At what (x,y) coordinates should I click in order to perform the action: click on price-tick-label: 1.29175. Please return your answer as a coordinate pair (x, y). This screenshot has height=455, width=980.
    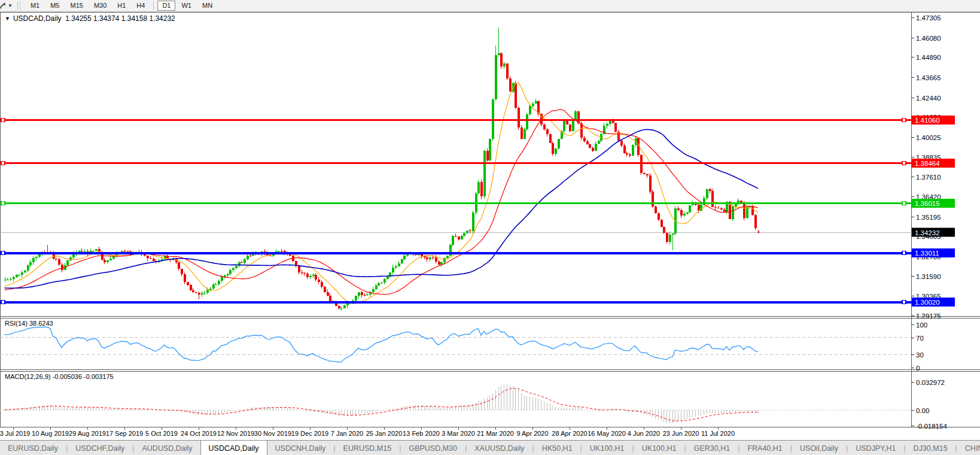
    Looking at the image, I should click on (929, 316).